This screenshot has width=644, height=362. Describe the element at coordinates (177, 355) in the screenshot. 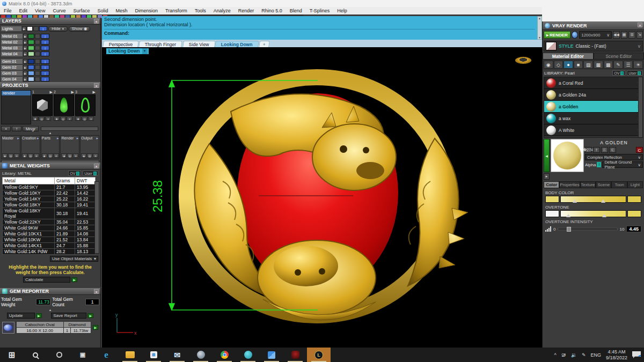

I see `mail-icon: ✉` at that location.